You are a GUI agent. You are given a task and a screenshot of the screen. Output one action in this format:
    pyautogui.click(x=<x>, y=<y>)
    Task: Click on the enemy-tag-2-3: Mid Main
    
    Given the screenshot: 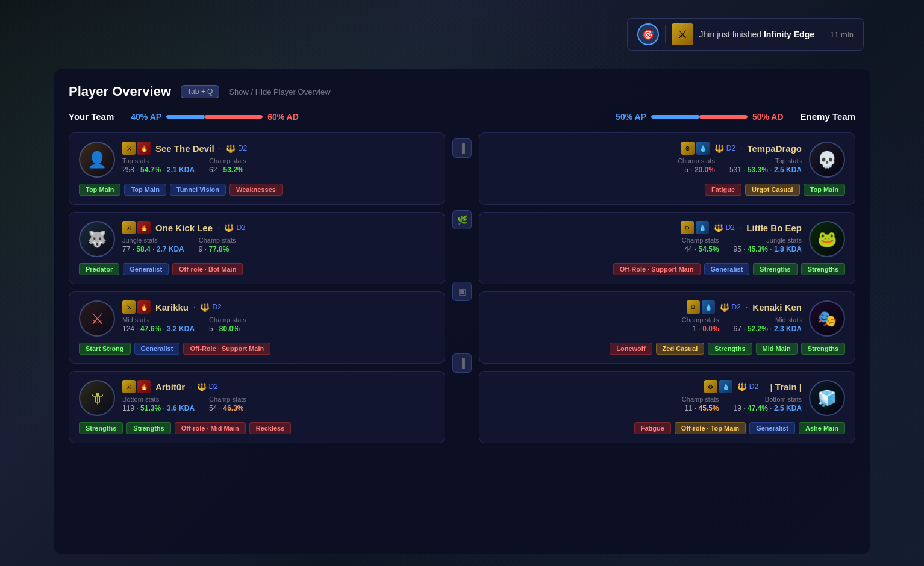 What is the action you would take?
    pyautogui.click(x=777, y=349)
    